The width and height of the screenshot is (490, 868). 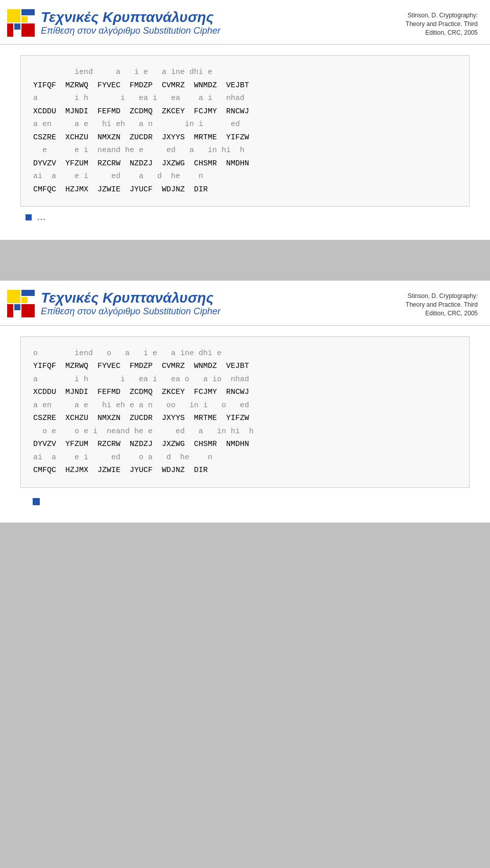 What do you see at coordinates (245, 86) in the screenshot?
I see `cipher-row-1-0: YIFQF MZRWQ FYVEC FMDZP CVMRZ WNMDZ VEJB…` at bounding box center [245, 86].